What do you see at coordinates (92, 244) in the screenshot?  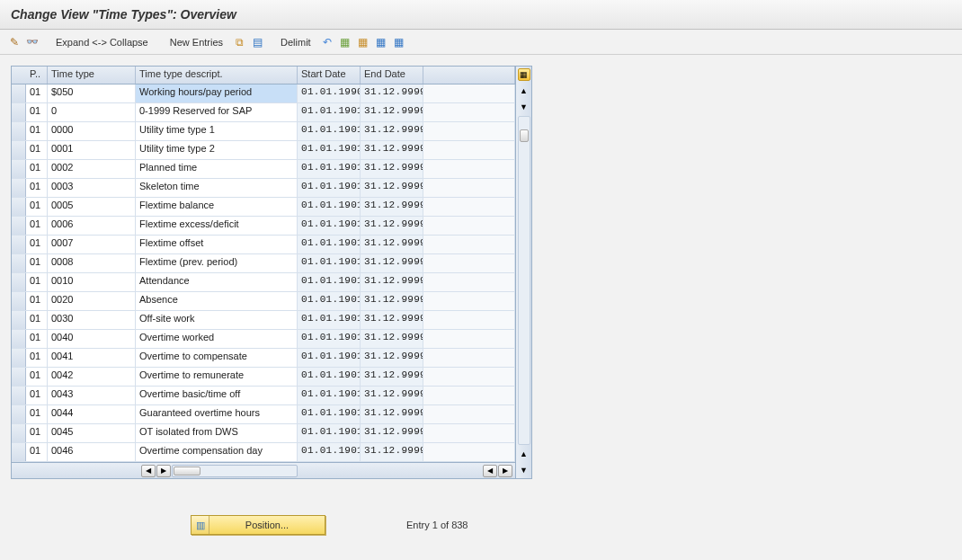 I see `cell-time-type: 0007` at bounding box center [92, 244].